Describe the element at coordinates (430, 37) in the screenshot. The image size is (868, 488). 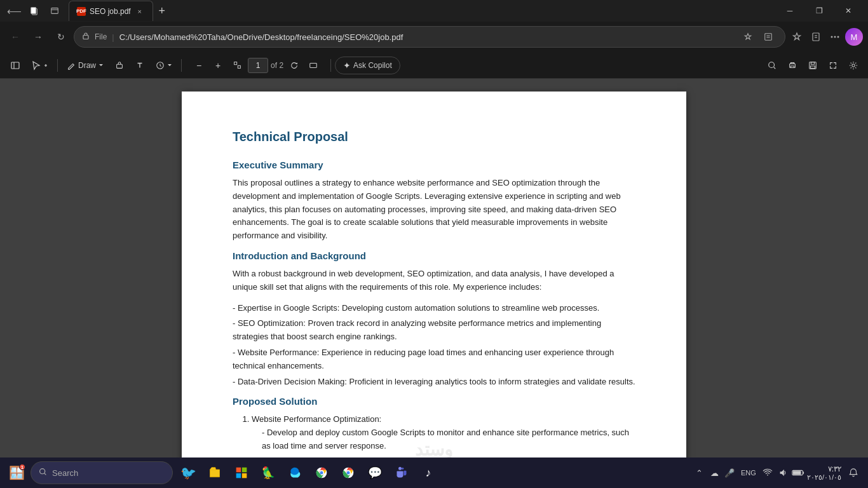
I see `address-input: File | C:/Users/Mohamed%20Taha/OneDrive/…` at that location.